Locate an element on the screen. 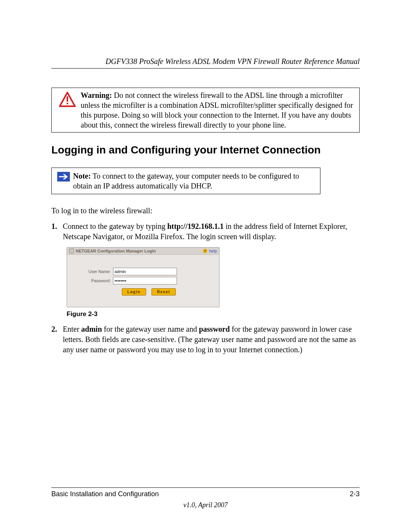 Image resolution: width=411 pixels, height=532 pixels. step-number: 1. is located at coordinates (57, 232).